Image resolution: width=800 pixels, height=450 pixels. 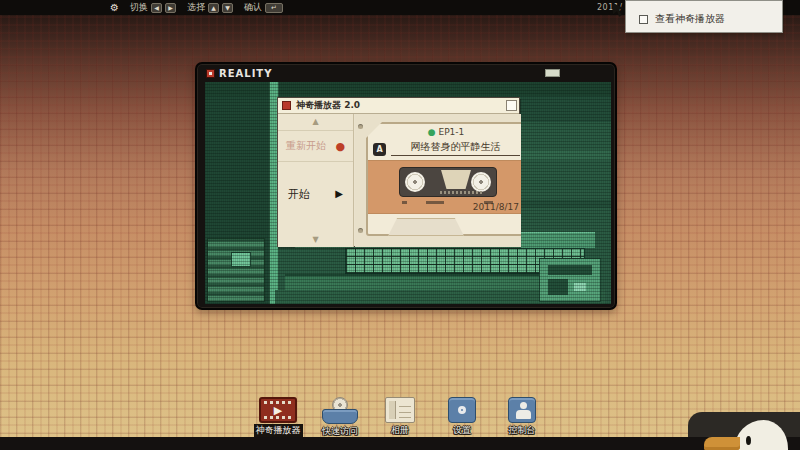 What do you see at coordinates (456, 148) in the screenshot?
I see `tape-title: 网络替身的平静生活` at bounding box center [456, 148].